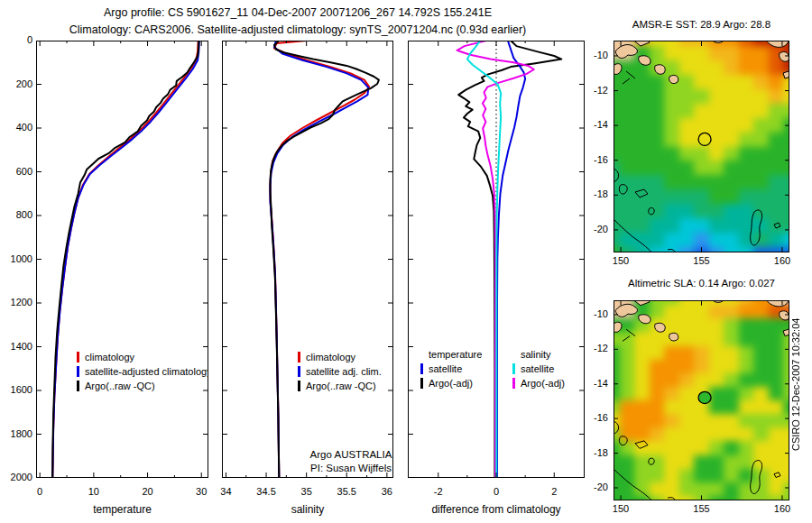  I want to click on tick-label: 20, so click(147, 491).